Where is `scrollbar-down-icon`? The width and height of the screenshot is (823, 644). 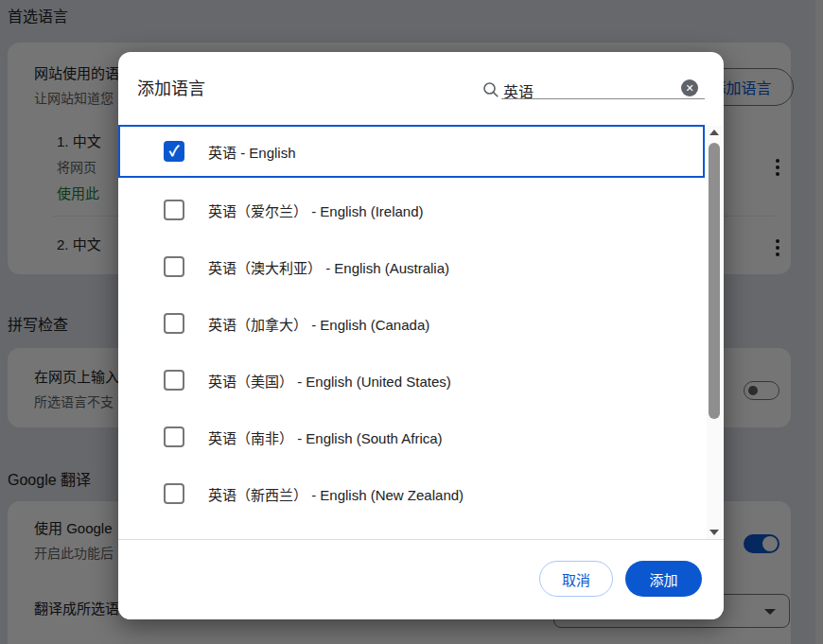 scrollbar-down-icon is located at coordinates (714, 532).